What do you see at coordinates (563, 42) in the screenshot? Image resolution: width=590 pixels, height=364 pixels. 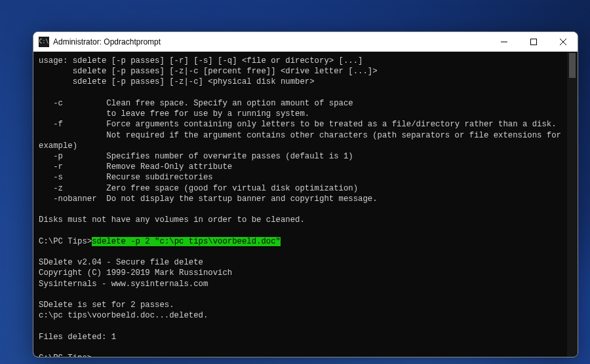 I see `close-icon` at bounding box center [563, 42].